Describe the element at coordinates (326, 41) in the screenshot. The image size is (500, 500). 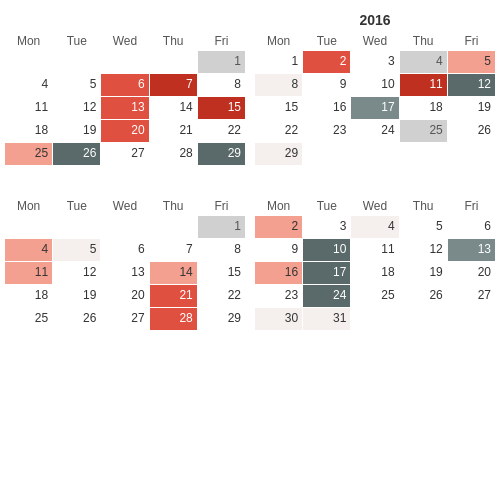
I see `day-header: Tue` at that location.